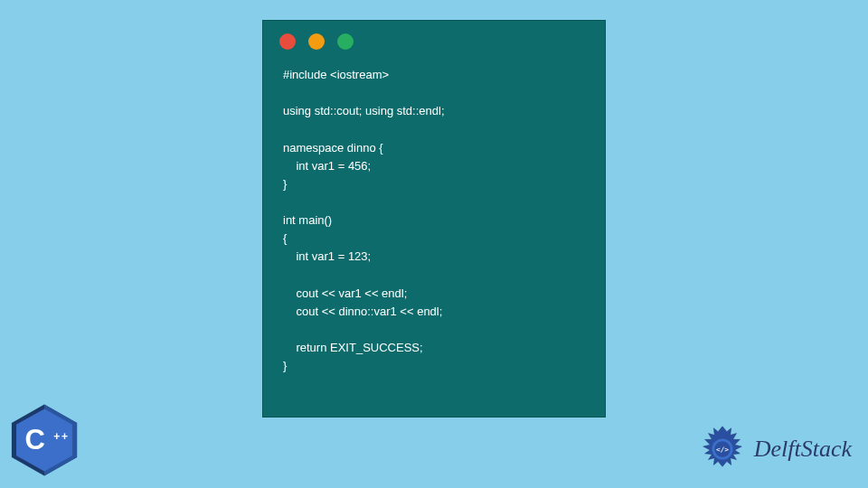 This screenshot has width=868, height=488. Describe the element at coordinates (288, 42) in the screenshot. I see `close-dot-icon` at that location.